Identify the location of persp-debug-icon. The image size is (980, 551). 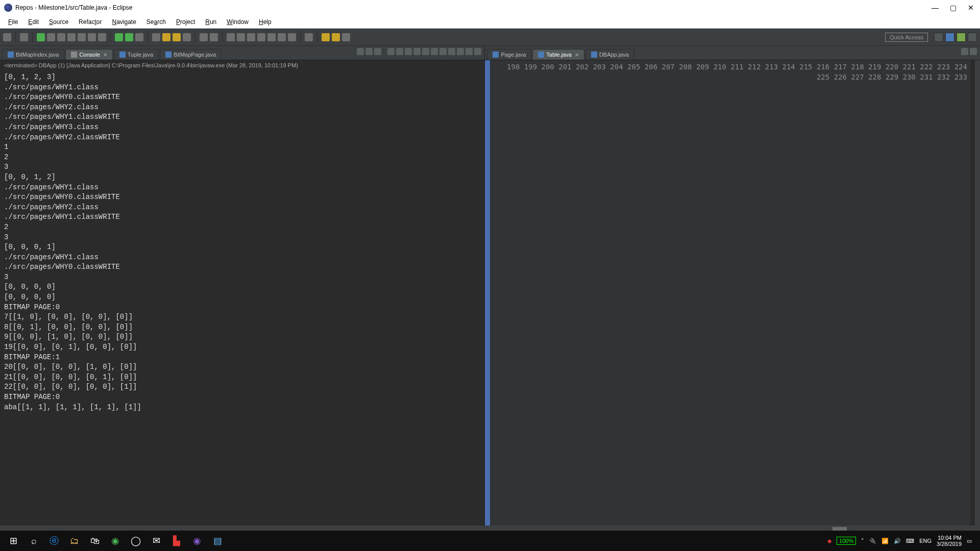
(961, 37).